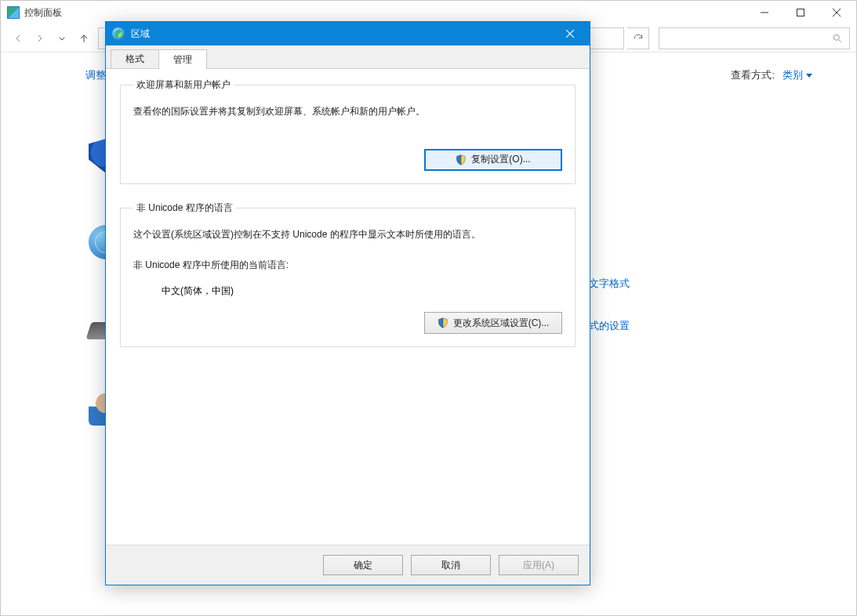 This screenshot has height=616, width=857. What do you see at coordinates (348, 274) in the screenshot?
I see `non-unicode-group: 非 Unicode 程序的语言 这个设置(系统区域设置)控制在不支持 Unico…` at bounding box center [348, 274].